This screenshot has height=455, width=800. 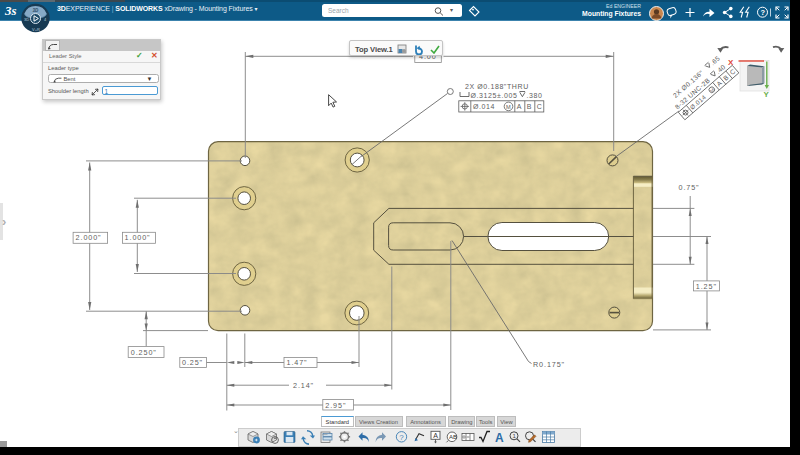 I want to click on svg-text: Ø.3125±.005, so click(x=494, y=96).